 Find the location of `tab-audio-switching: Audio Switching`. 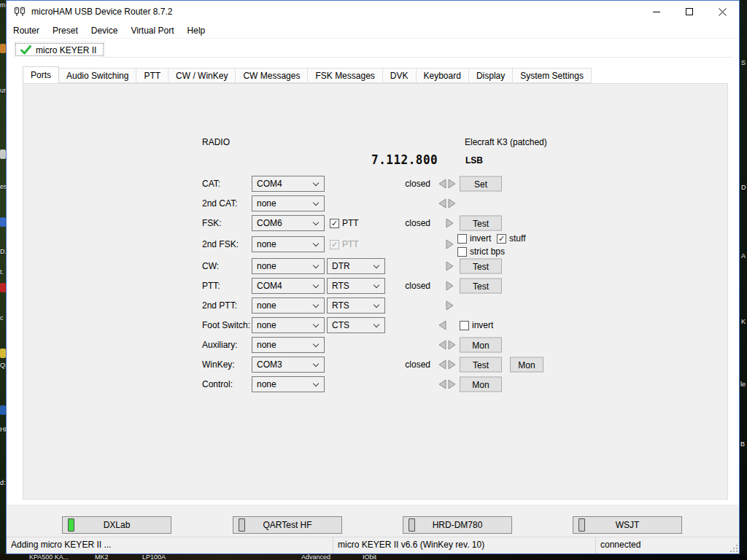

tab-audio-switching: Audio Switching is located at coordinates (98, 76).